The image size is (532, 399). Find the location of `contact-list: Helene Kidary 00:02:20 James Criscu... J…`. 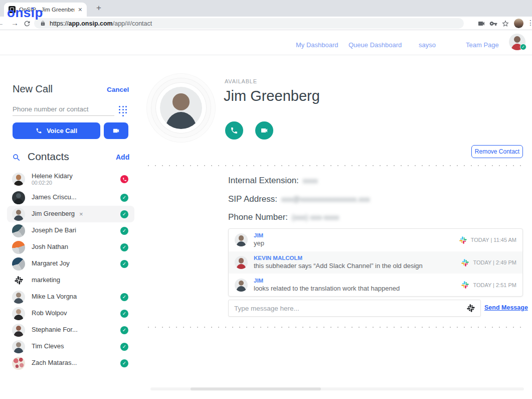

contact-list: Helene Kidary 00:02:20 James Criscu... J… is located at coordinates (67, 270).